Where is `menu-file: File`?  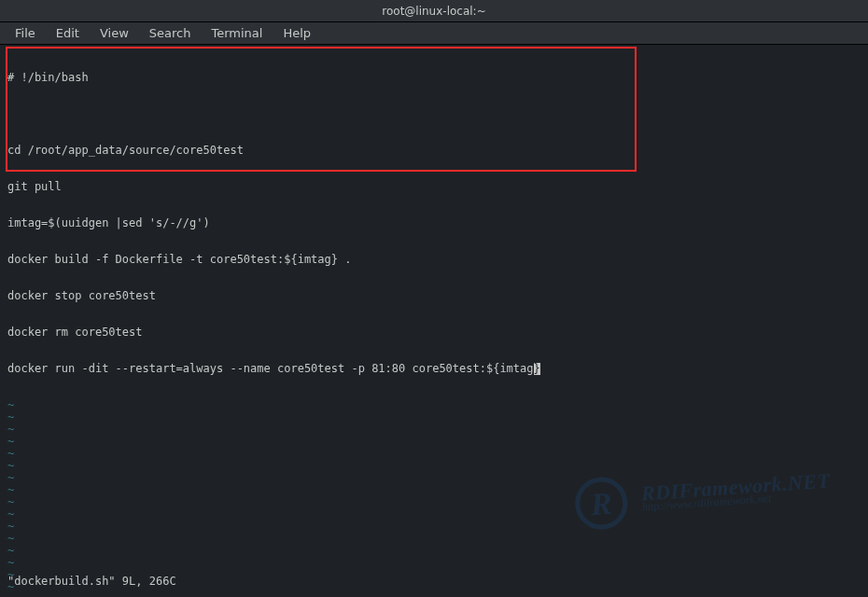 menu-file: File is located at coordinates (25, 34).